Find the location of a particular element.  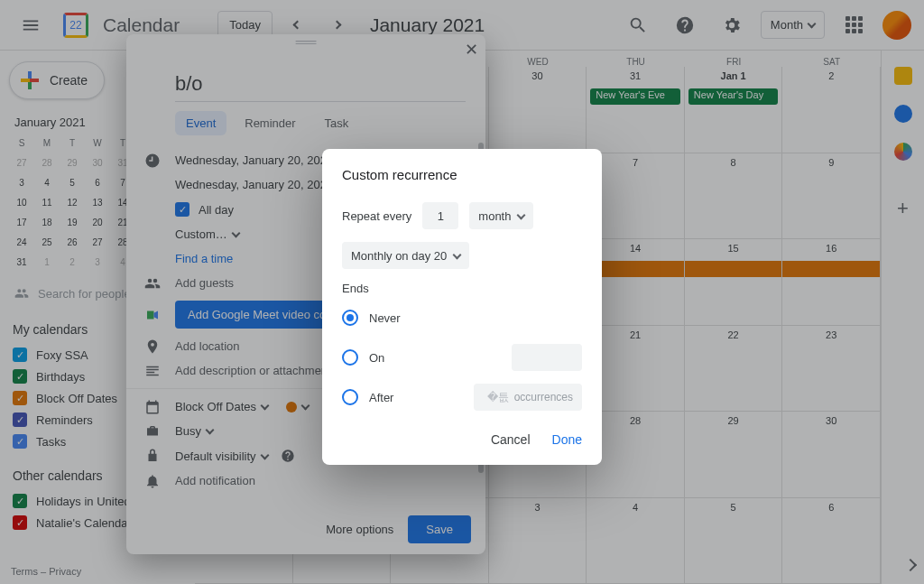

ends-label: Ends is located at coordinates (462, 289).